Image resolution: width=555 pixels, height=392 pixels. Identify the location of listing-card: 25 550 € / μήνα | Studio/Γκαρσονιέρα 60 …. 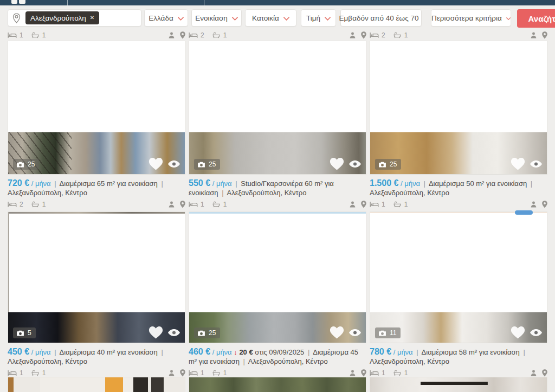
(278, 125).